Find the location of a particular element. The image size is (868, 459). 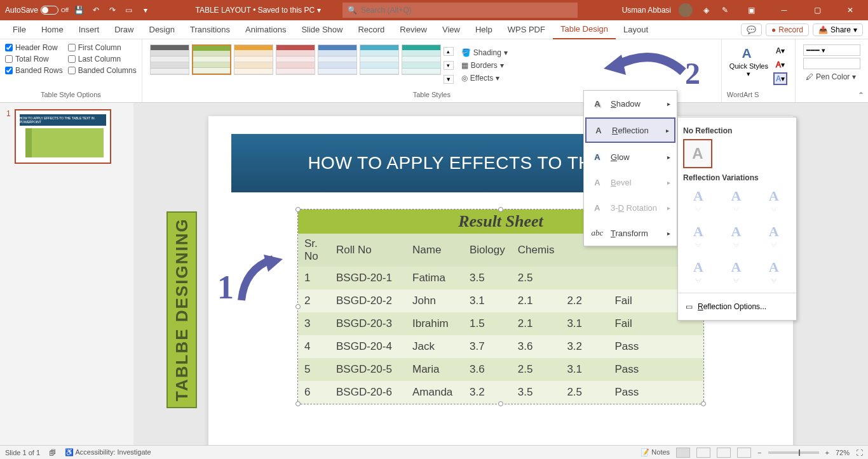

table-row: 3BSGD-20-3Ibrahim1.52.13.1Fail is located at coordinates (501, 324).